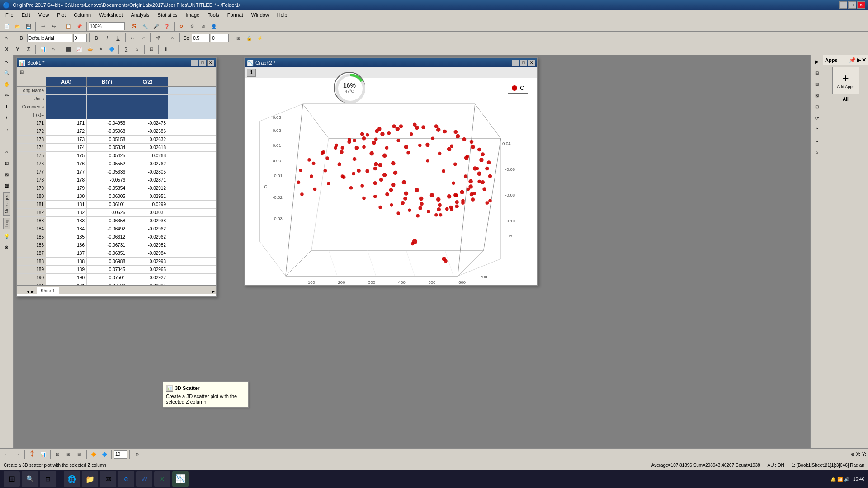  Describe the element at coordinates (107, 229) in the screenshot. I see `cell-b: -0.06492` at that location.